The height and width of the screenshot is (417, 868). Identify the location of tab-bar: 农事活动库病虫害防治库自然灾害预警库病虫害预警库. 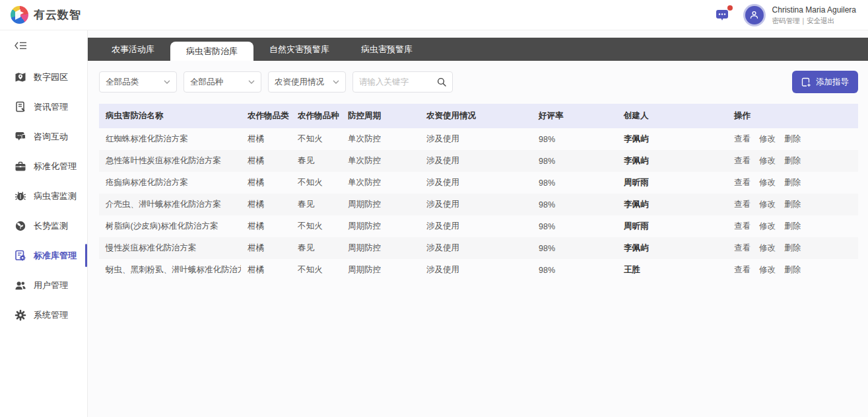
(478, 49).